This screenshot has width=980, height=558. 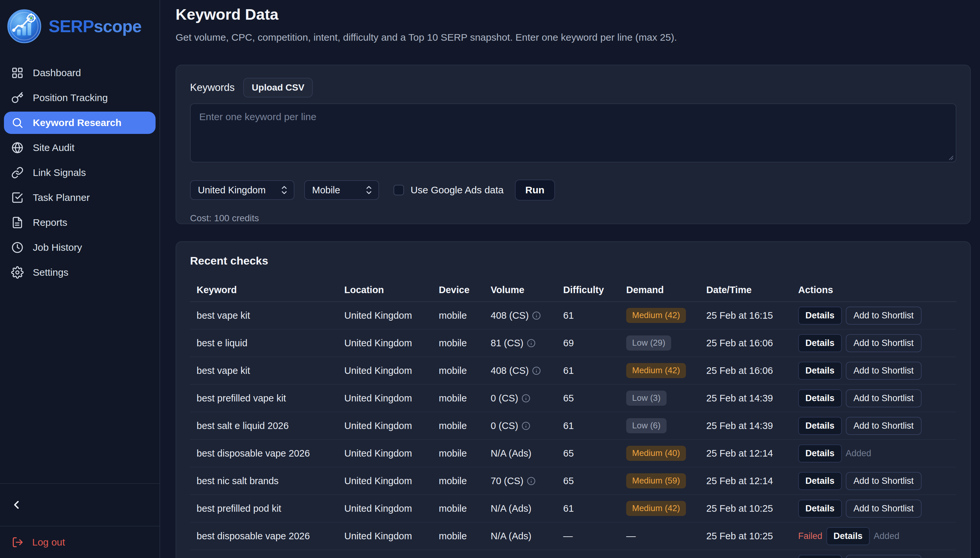 I want to click on table-row: best salt e liquid 2026 United Kingdom m…, so click(x=573, y=426).